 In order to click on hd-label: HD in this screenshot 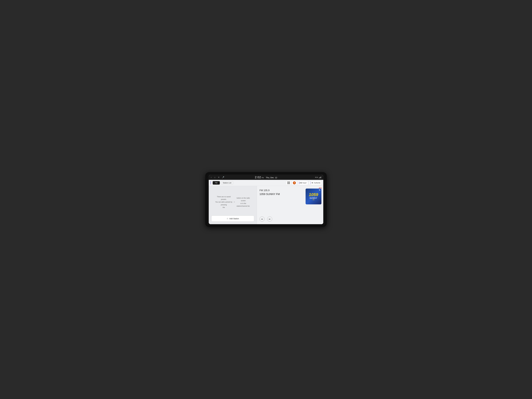, I will do `click(301, 183)`.